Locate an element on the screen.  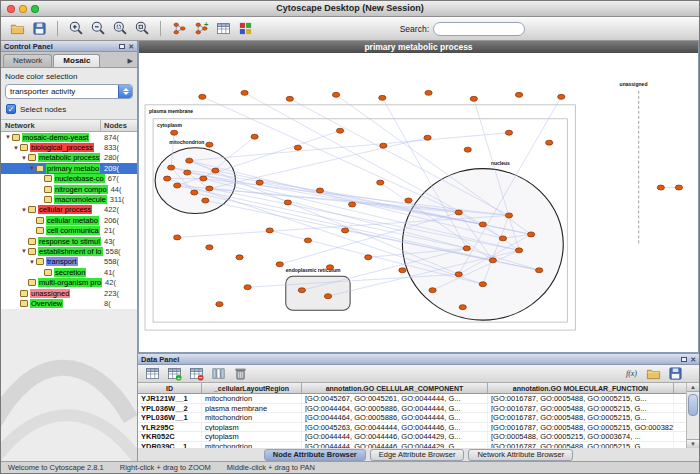
column-settings-icon is located at coordinates (218, 374).